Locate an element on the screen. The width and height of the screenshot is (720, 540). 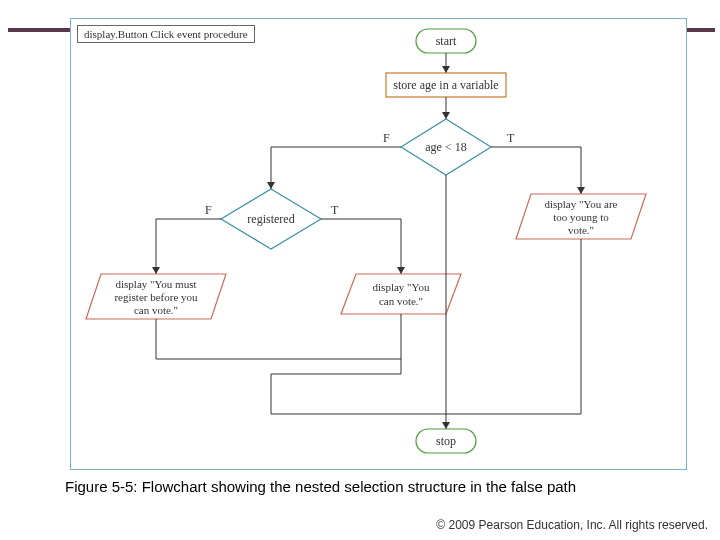
svg-text: stop is located at coordinates (446, 441).